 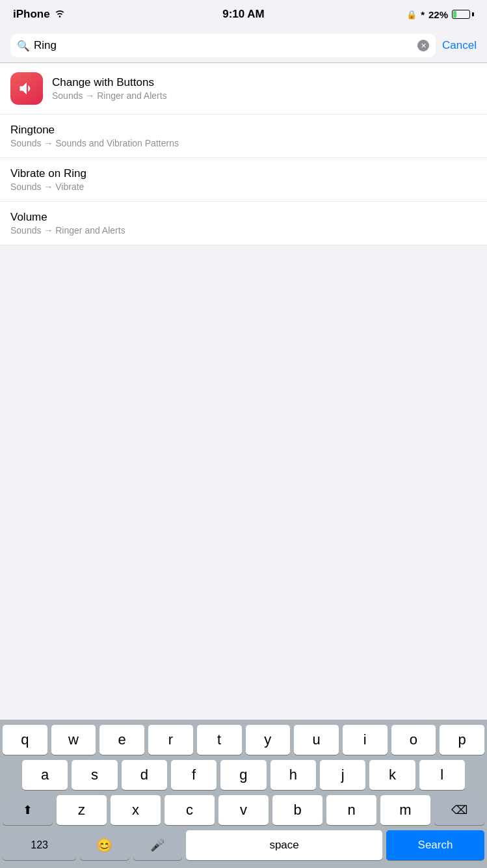 What do you see at coordinates (220, 740) in the screenshot?
I see `key-t: t` at bounding box center [220, 740].